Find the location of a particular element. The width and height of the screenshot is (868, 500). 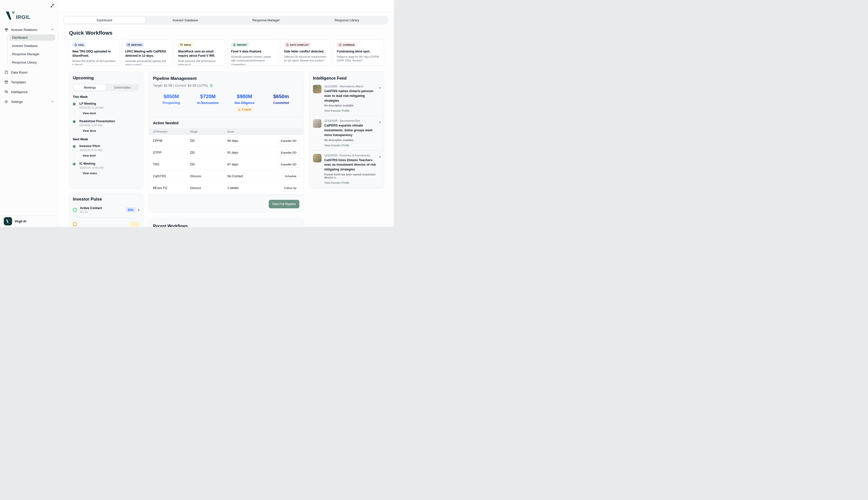

event-datetime: 10/02/25 10:00 AM is located at coordinates (109, 168).